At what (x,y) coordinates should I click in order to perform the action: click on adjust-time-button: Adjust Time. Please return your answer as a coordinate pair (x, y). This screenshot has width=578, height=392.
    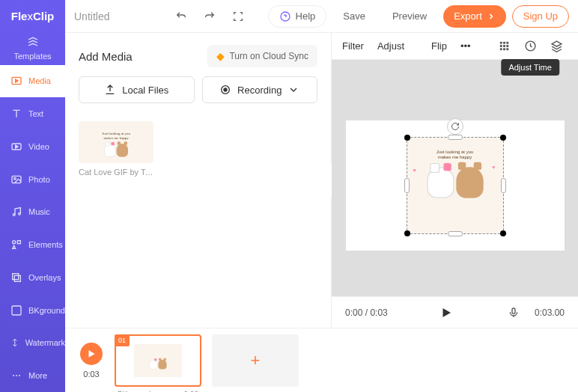
    Looking at the image, I should click on (530, 46).